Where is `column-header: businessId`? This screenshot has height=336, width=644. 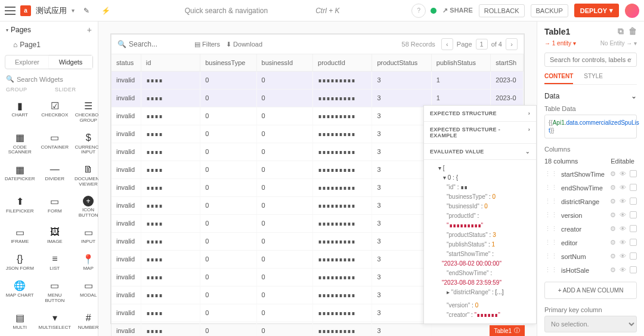 column-header: businessId is located at coordinates (285, 63).